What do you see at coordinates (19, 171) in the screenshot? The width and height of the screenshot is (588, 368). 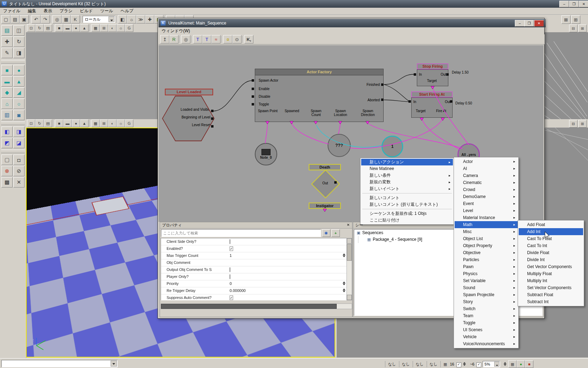 I see `dark-tool-button: ⊘` at bounding box center [19, 171].